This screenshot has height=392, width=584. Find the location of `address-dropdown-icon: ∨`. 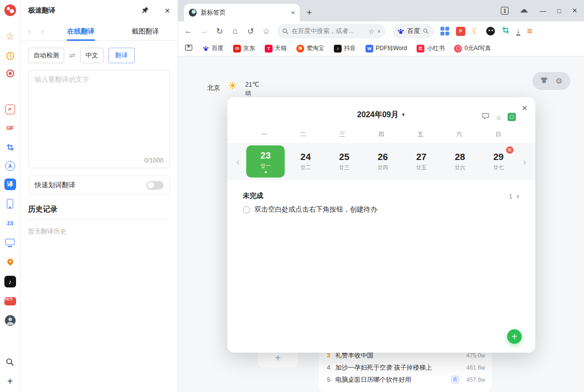

address-dropdown-icon: ∨ is located at coordinates (379, 31).